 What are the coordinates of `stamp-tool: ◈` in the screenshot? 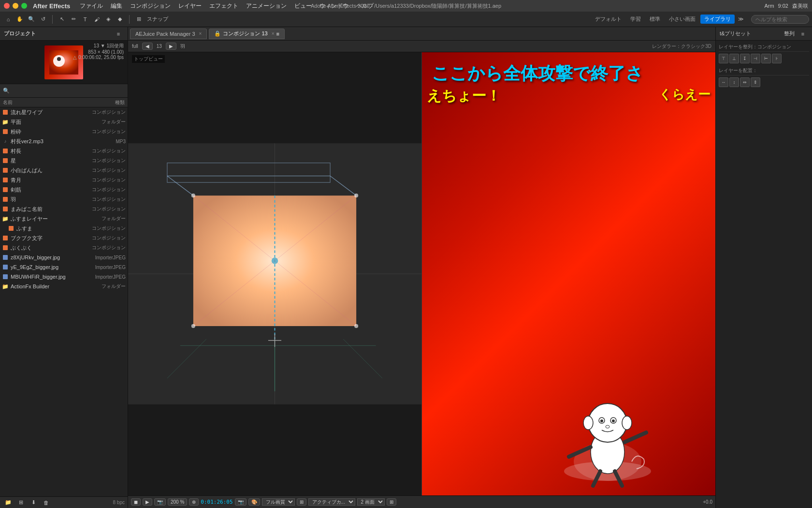 It's located at (108, 19).